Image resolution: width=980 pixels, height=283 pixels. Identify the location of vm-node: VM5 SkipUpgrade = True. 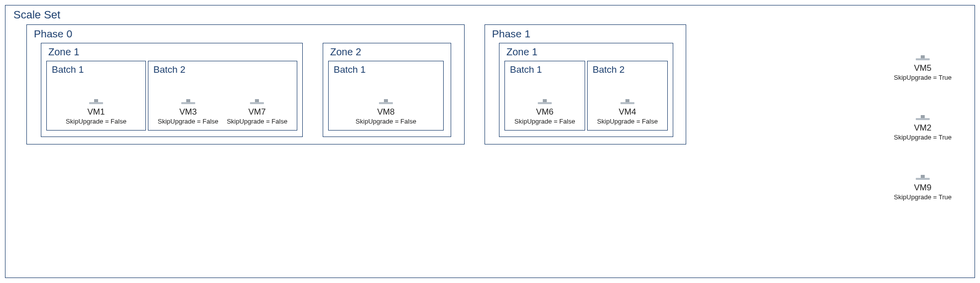
(923, 59).